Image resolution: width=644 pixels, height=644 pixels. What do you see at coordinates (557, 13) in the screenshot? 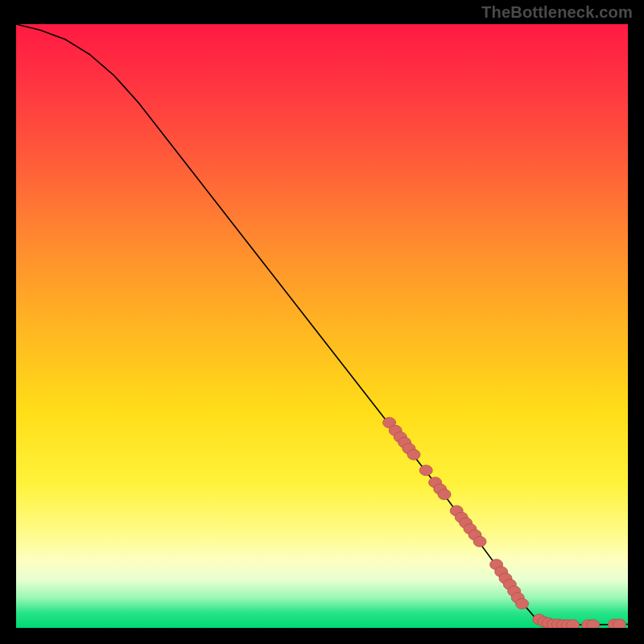
I see `attribution-text: TheBottleneck.com` at bounding box center [557, 13].